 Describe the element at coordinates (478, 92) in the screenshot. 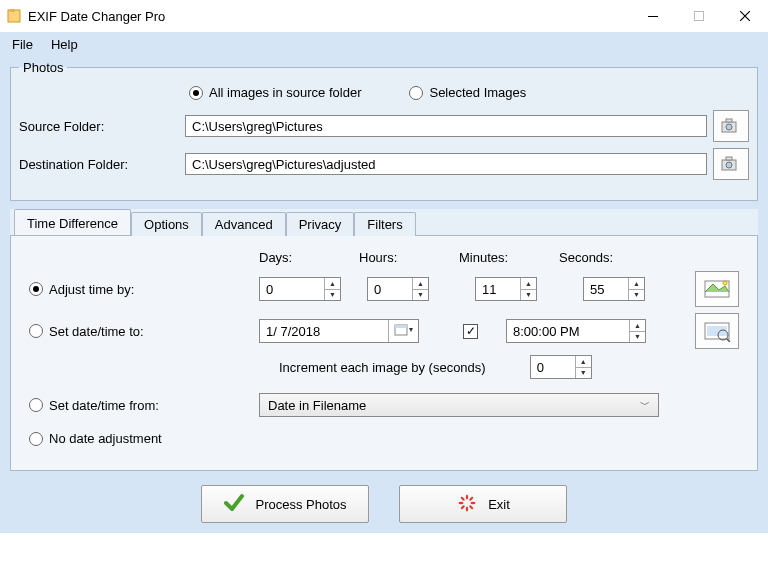

I see `radio-selected-images-label: Selected Images` at that location.